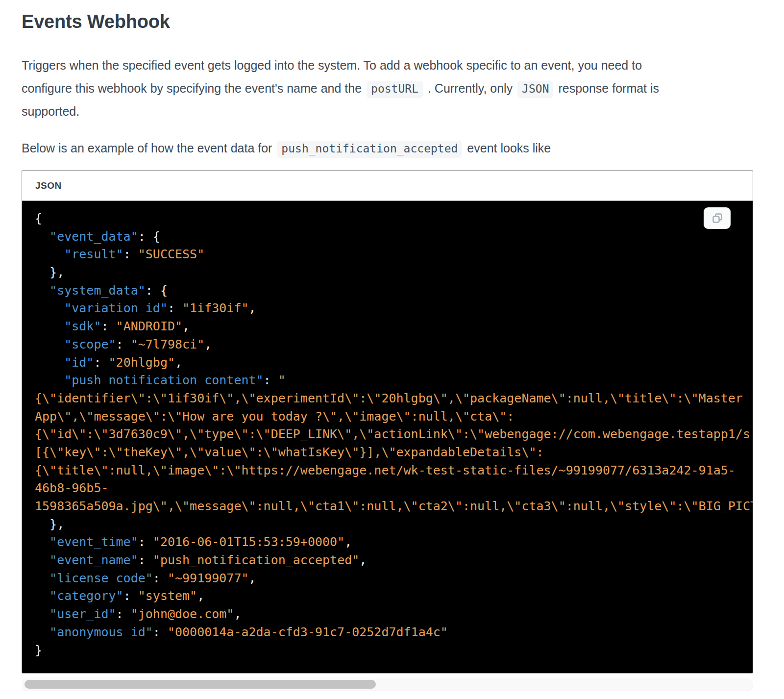 The height and width of the screenshot is (699, 784). I want to click on code-token: "result", so click(94, 254).